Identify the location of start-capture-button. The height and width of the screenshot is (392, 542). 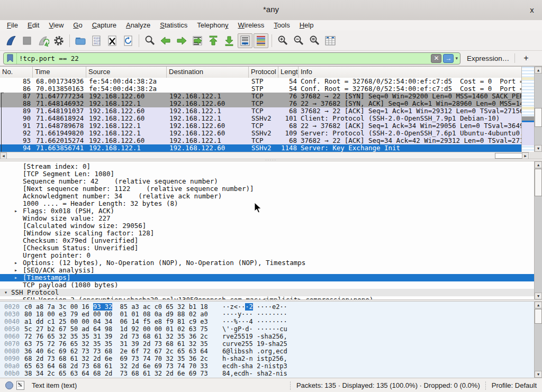
(11, 41).